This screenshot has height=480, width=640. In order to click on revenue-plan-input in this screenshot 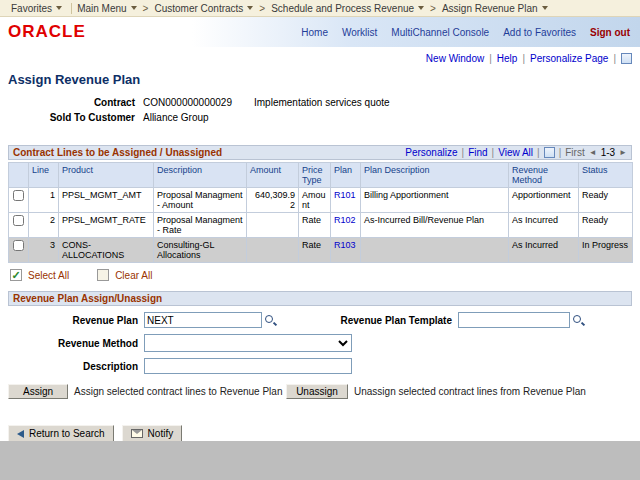, I will do `click(203, 320)`.